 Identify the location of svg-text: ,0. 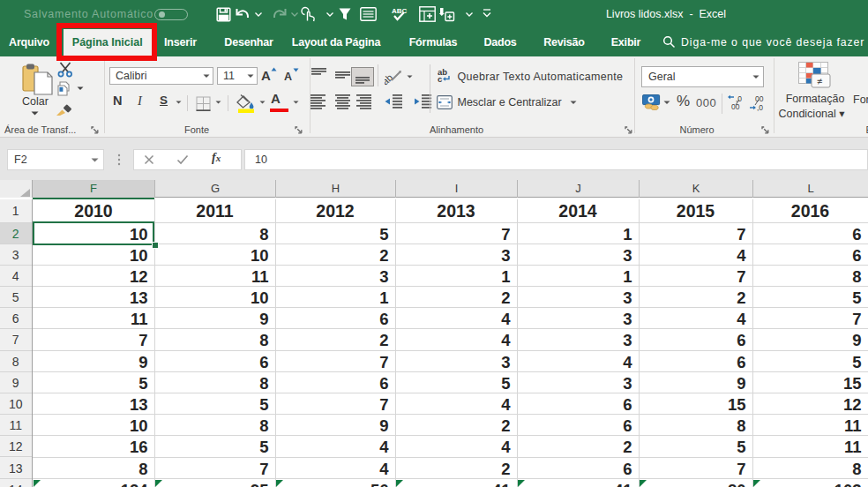
(760, 108).